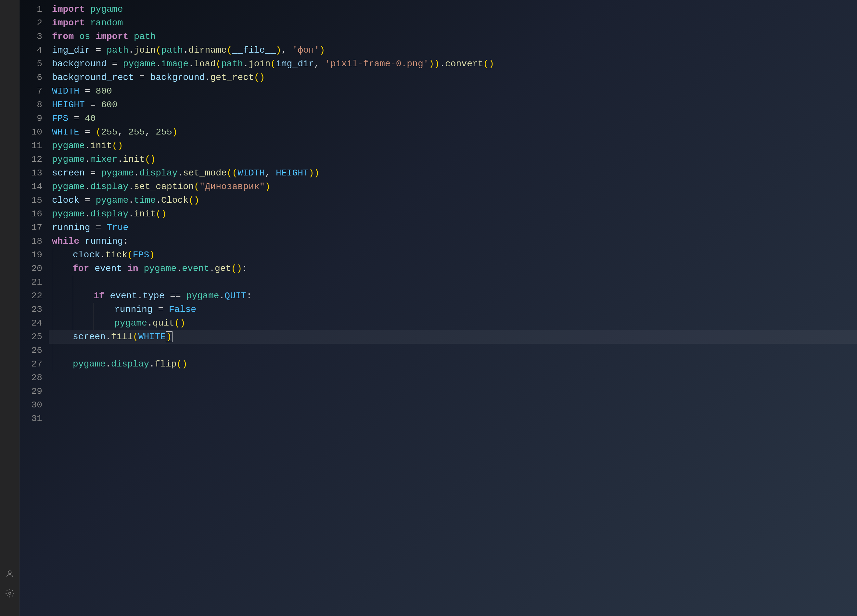 This screenshot has height=616, width=857. Describe the element at coordinates (32, 105) in the screenshot. I see `line-number: 8` at that location.